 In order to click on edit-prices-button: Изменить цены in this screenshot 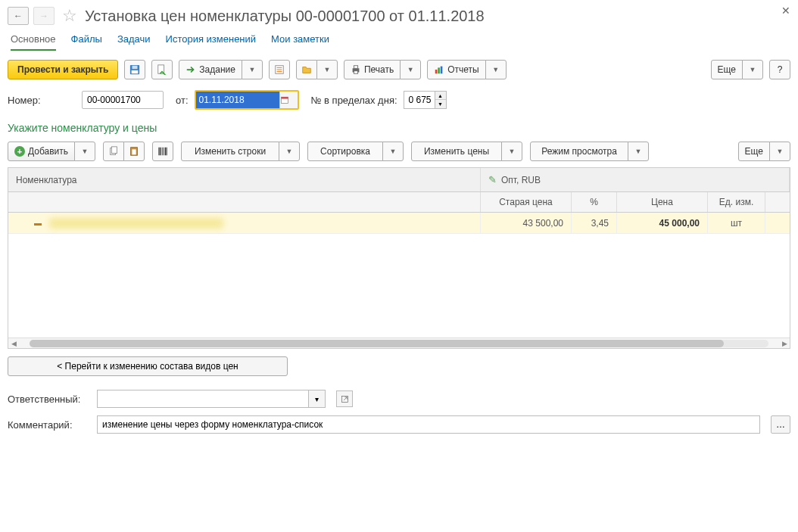, I will do `click(457, 151)`.